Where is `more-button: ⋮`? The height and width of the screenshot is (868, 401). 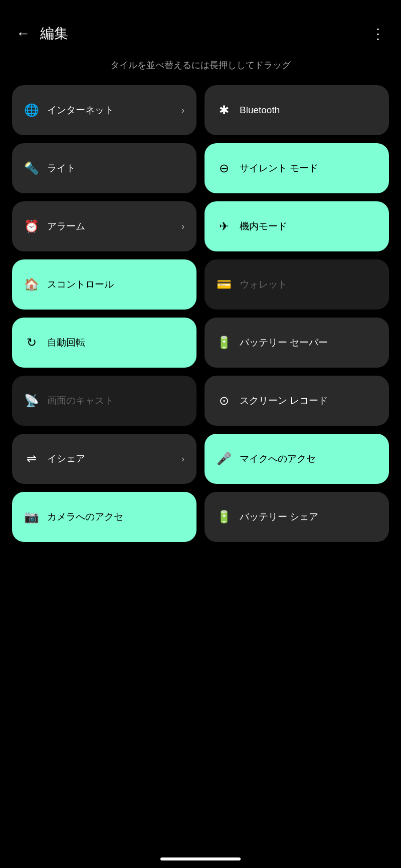
more-button: ⋮ is located at coordinates (378, 34).